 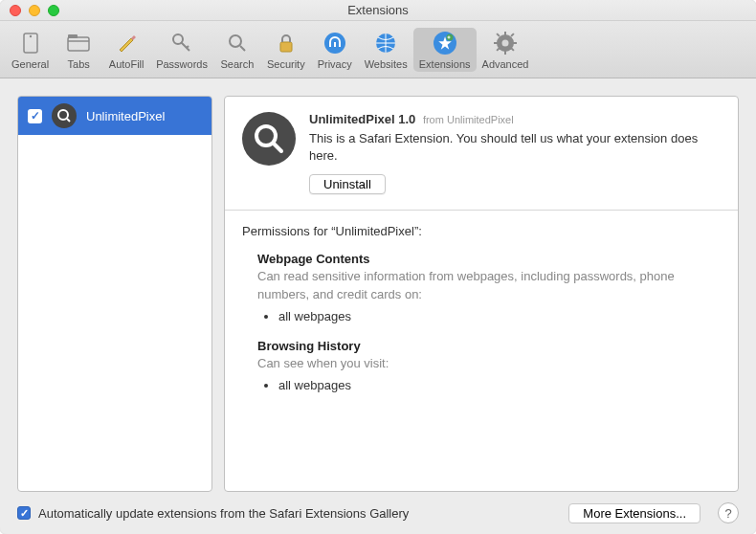 What do you see at coordinates (34, 11) in the screenshot?
I see `window-controls` at bounding box center [34, 11].